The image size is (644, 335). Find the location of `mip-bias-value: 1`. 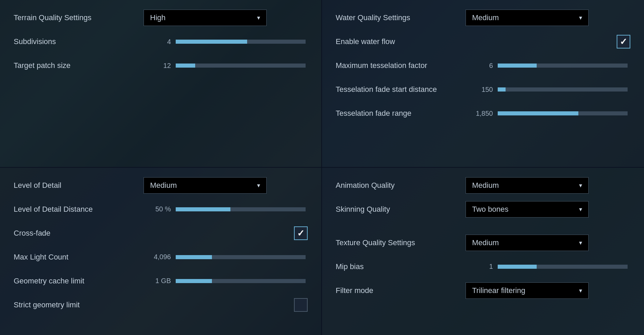

mip-bias-value: 1 is located at coordinates (479, 266).